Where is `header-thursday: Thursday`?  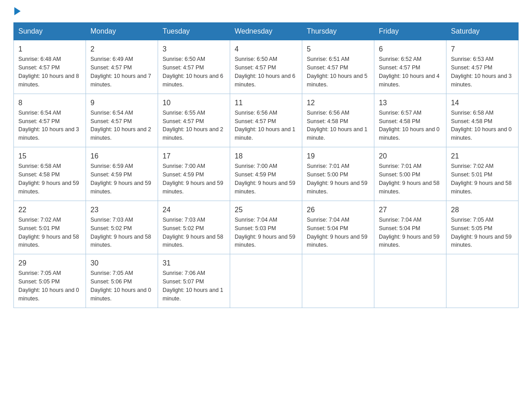
header-thursday: Thursday is located at coordinates (339, 31).